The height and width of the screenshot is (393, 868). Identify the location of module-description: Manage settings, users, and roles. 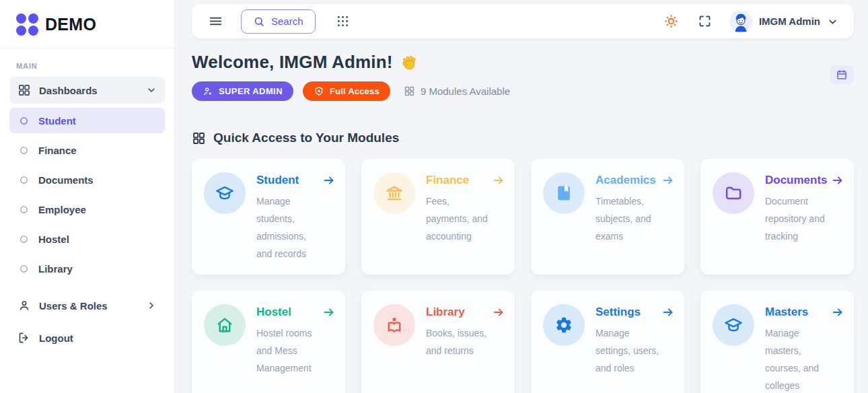
(628, 351).